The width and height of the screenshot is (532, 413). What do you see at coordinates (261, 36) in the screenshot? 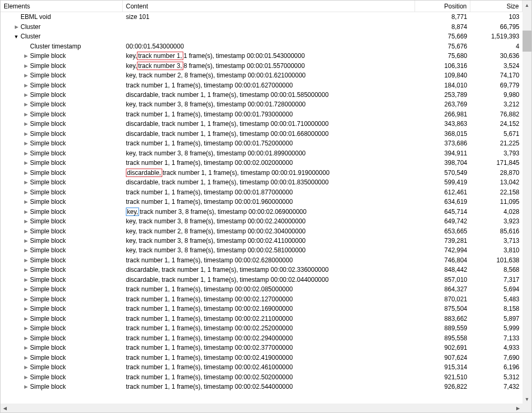
I see `table-row: ▾Cluster75,6691,519,393` at bounding box center [261, 36].